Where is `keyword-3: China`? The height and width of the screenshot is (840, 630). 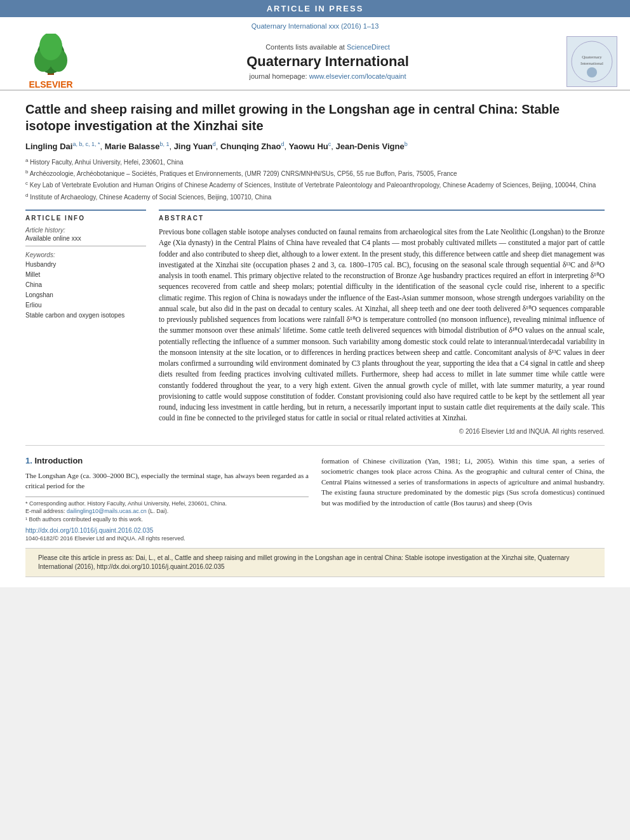 keyword-3: China is located at coordinates (86, 285).